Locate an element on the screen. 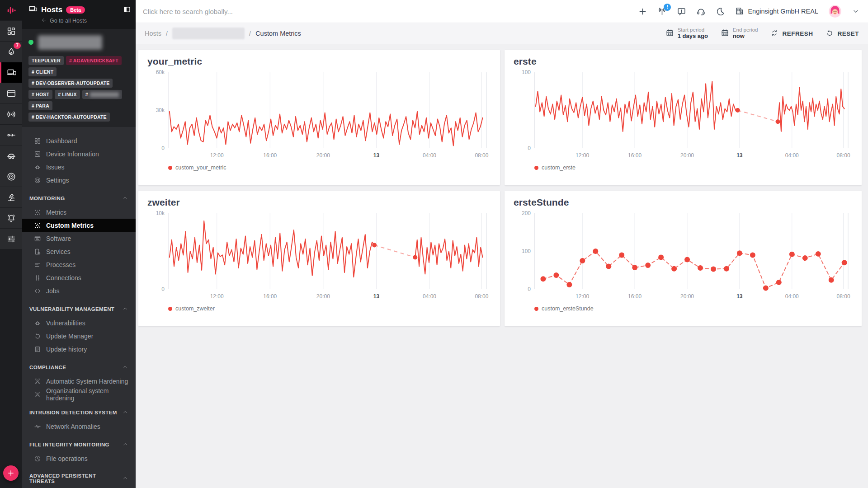 The image size is (868, 488). chart-legend: custom_your_metric is located at coordinates (319, 168).